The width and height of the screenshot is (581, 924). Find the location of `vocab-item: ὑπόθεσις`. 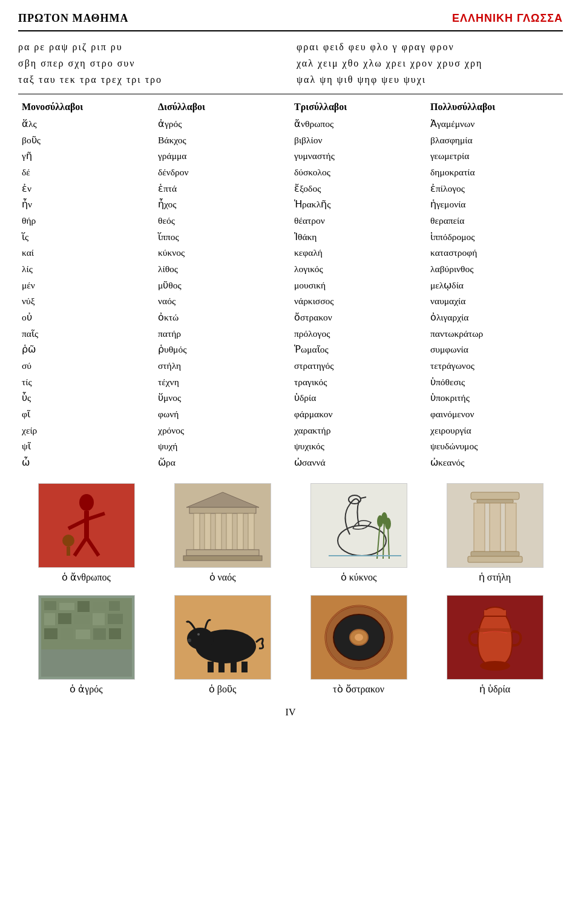

vocab-item: ὑπόθεσις is located at coordinates (495, 382).